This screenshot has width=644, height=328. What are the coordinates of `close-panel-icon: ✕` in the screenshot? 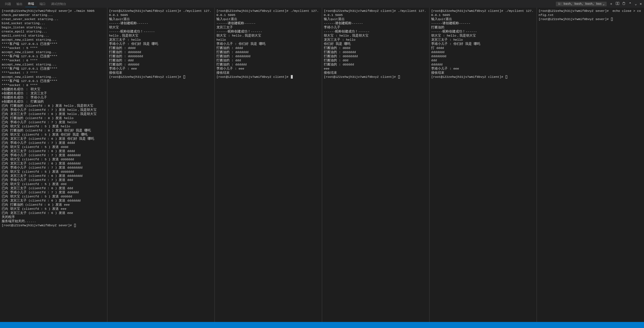 It's located at (641, 4).